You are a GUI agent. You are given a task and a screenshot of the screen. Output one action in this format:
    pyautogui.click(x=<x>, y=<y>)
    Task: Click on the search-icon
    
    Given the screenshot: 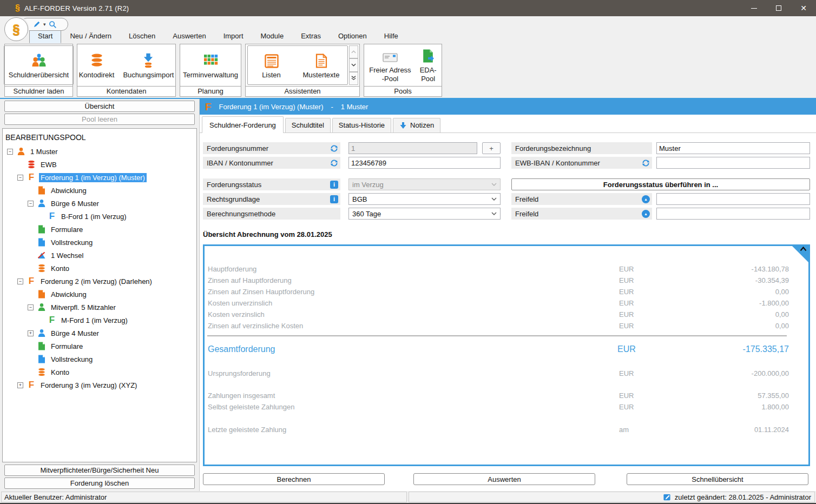 What is the action you would take?
    pyautogui.click(x=53, y=25)
    